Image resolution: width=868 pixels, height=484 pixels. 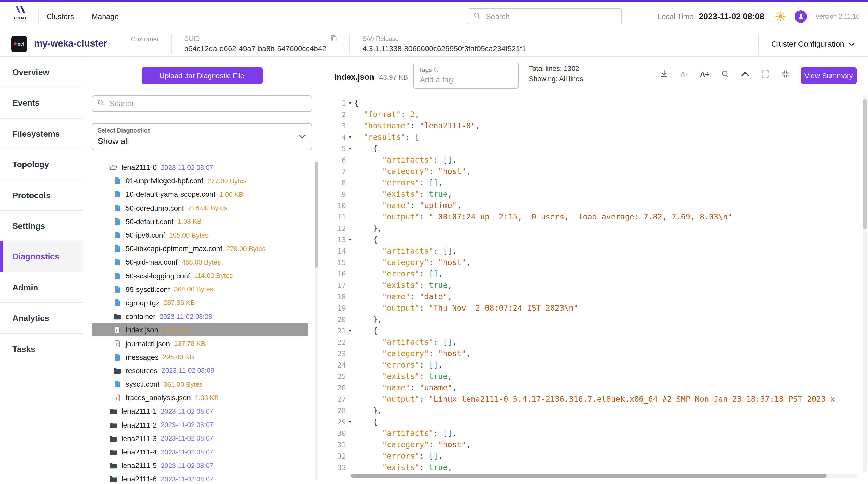 I want to click on nav-manage: Manage, so click(x=105, y=16).